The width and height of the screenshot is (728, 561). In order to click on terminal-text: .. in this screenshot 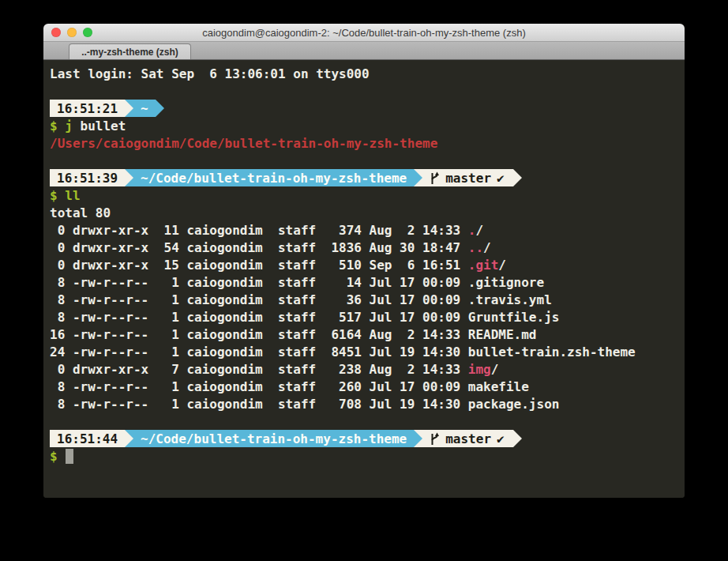, I will do `click(475, 248)`.